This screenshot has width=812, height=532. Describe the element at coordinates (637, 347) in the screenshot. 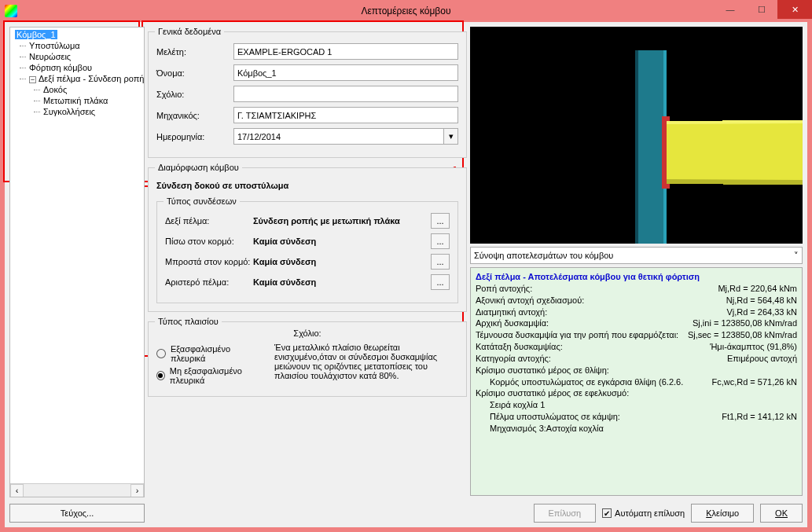

I see `result-row: Κατάταξη δυσκαμψίας:Ήμι-άκαμπτος (91,8%)` at that location.